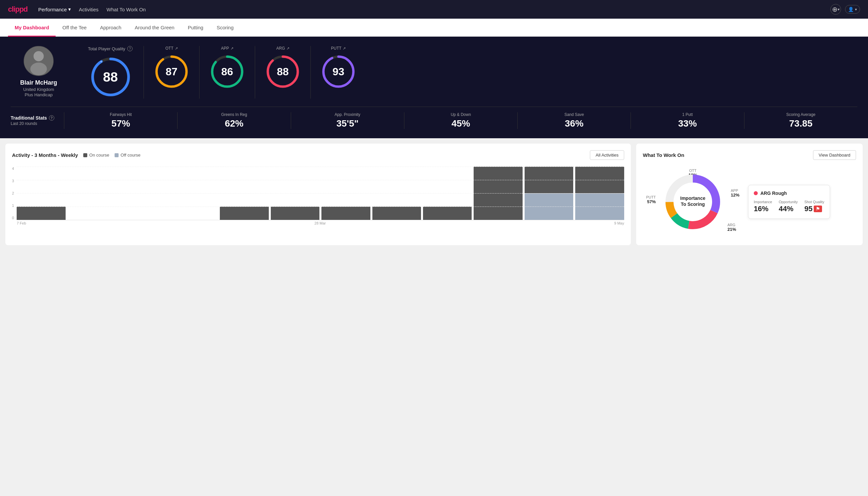 The width and height of the screenshot is (868, 496). Describe the element at coordinates (789, 202) in the screenshot. I see `info-card: ARG Rough Importance 16% Opportunity 44%…` at that location.